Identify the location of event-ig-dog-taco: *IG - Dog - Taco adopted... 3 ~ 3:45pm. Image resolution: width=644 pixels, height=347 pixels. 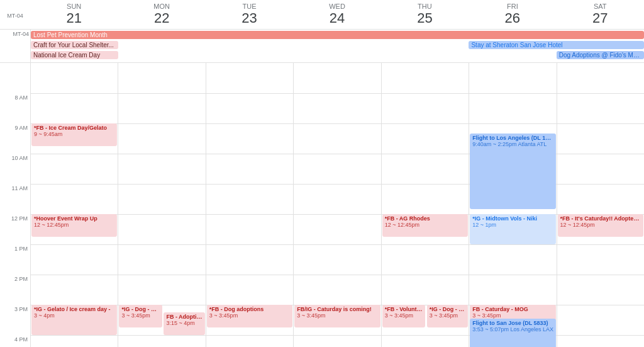
(140, 316).